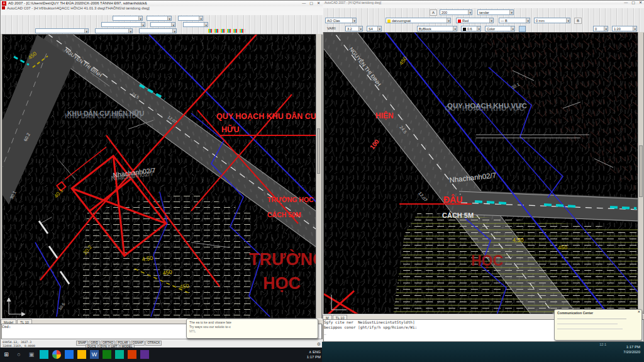 This screenshot has width=644, height=362. What do you see at coordinates (552, 20) in the screenshot?
I see `lineweight-combo: 0 mm` at bounding box center [552, 20].